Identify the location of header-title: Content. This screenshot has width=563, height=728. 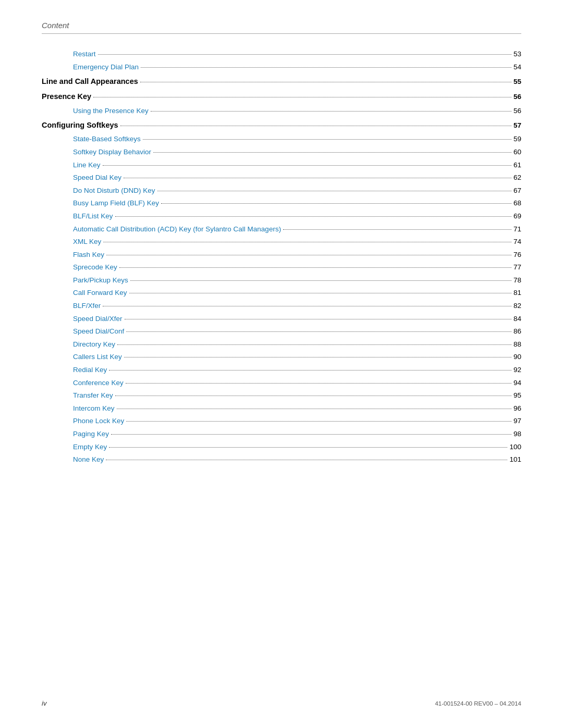
(55, 25).